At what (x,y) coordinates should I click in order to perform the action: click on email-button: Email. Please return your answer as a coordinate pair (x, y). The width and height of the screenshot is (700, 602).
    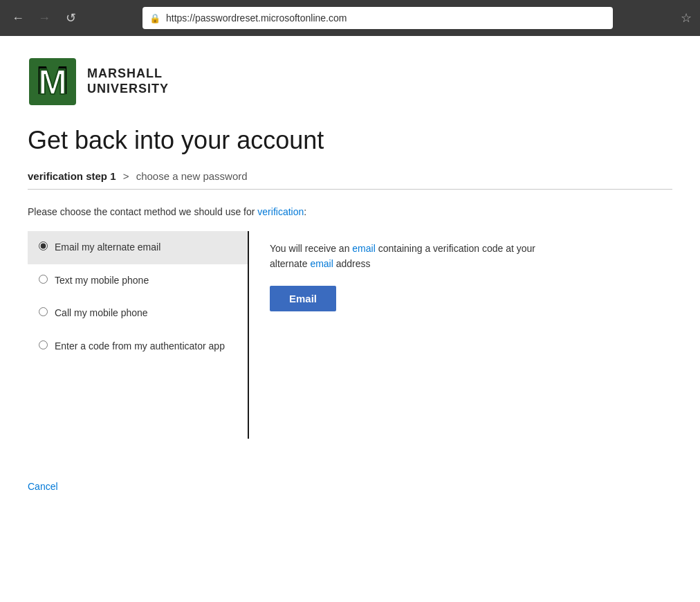
    Looking at the image, I should click on (303, 299).